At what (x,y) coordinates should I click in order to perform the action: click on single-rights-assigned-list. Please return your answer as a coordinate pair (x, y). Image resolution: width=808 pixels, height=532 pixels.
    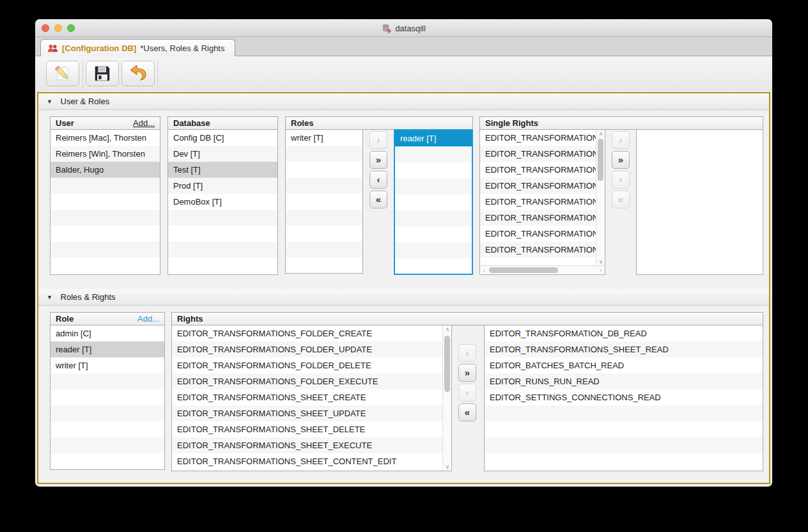
    Looking at the image, I should click on (699, 202).